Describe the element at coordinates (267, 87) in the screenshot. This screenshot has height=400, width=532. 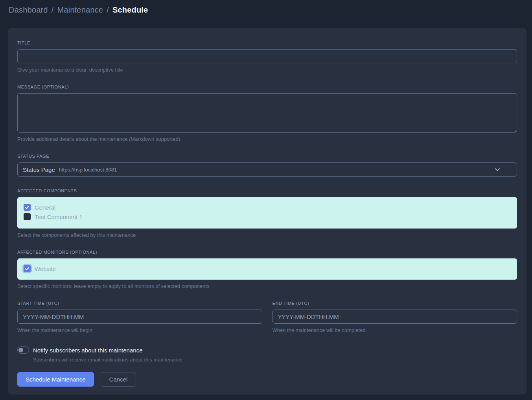
I see `message-label: MESSAGE (OPTIONAL)` at that location.